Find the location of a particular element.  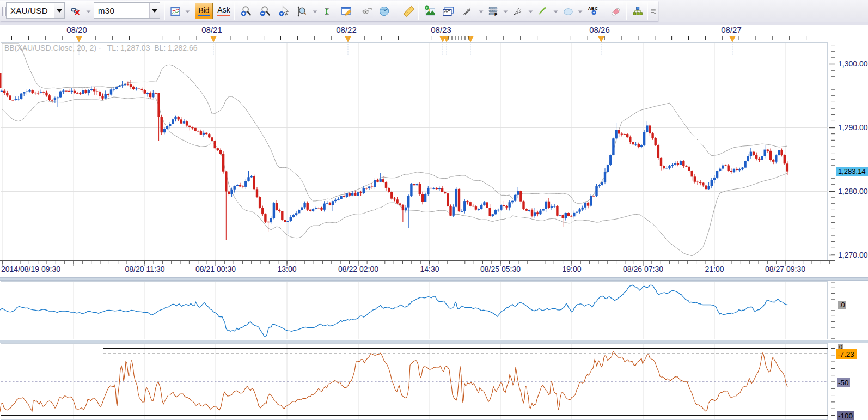

svg-text: 13:00 is located at coordinates (286, 269).